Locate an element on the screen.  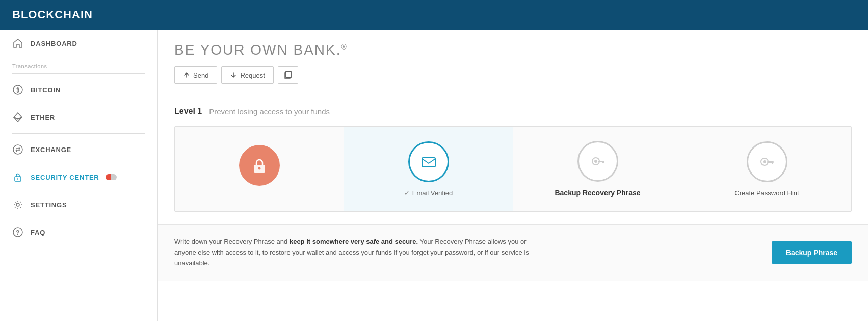
sidebar-item-bitcoin: ₿ BITCOIN is located at coordinates (78, 90).